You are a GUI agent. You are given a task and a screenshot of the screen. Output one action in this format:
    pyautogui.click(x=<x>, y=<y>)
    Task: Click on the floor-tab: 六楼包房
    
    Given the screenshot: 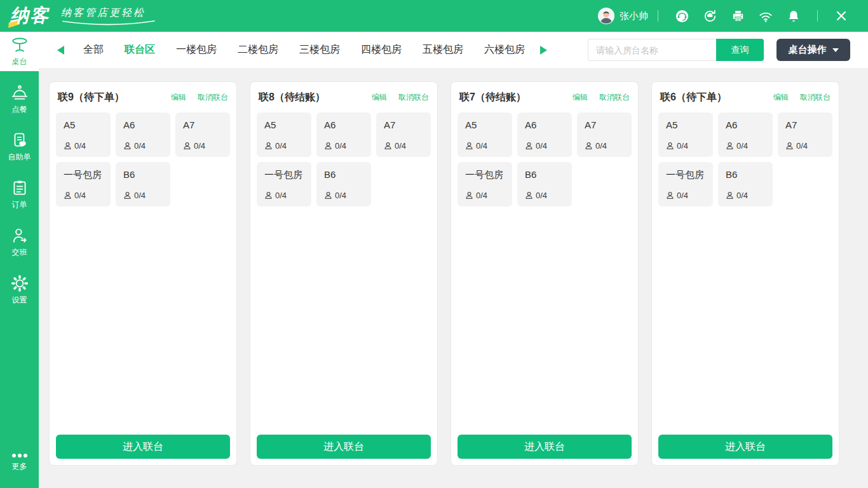 What is the action you would take?
    pyautogui.click(x=505, y=50)
    